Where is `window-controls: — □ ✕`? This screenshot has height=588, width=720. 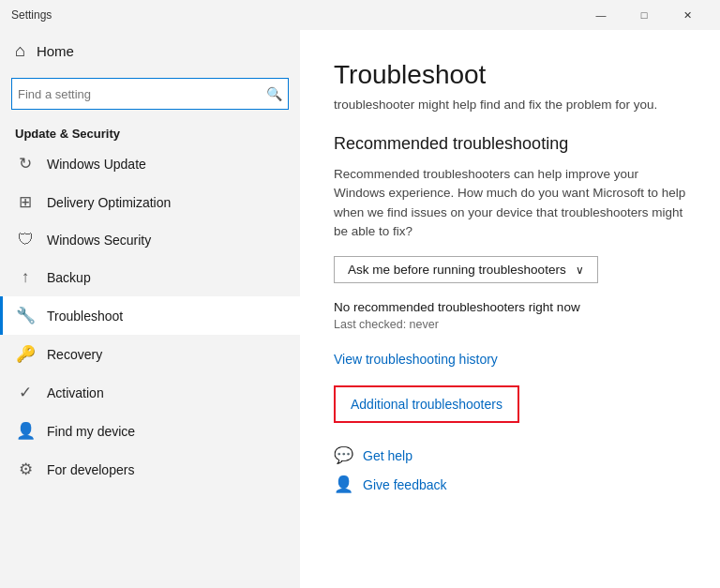 window-controls: — □ ✕ is located at coordinates (644, 15).